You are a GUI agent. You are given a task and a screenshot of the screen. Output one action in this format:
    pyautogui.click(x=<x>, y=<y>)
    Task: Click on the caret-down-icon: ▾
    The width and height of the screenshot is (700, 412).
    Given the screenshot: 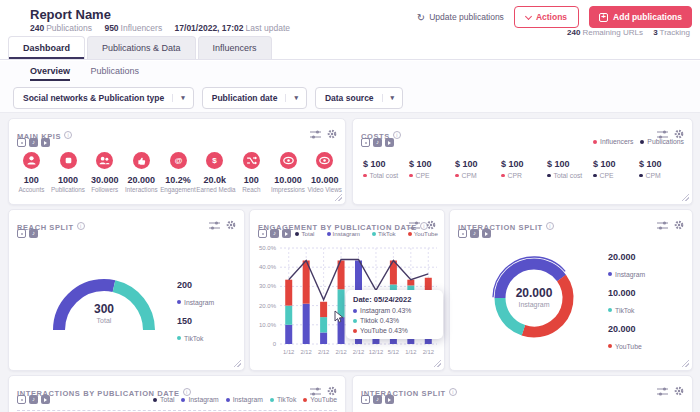 What is the action you would take?
    pyautogui.click(x=296, y=98)
    